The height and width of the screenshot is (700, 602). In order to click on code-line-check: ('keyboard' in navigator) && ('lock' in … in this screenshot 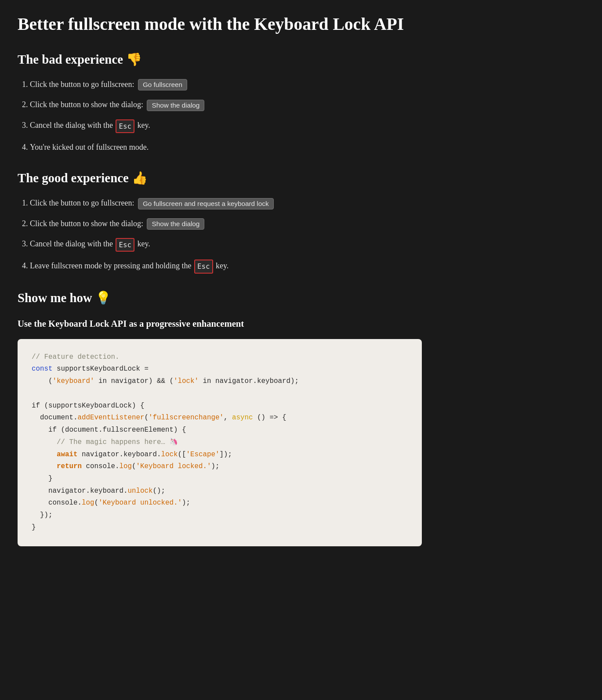, I will do `click(220, 382)`.